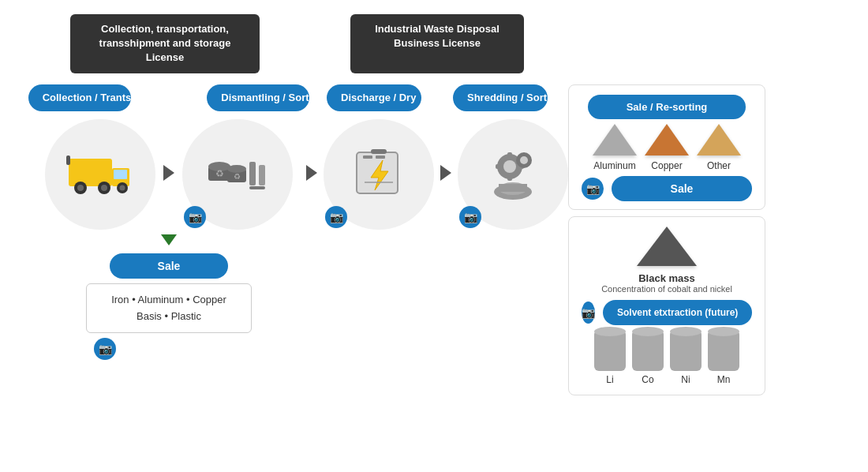 This screenshot has width=868, height=472. What do you see at coordinates (677, 313) in the screenshot?
I see `solvent-btn: Solvent etxtraction (future)` at bounding box center [677, 313].